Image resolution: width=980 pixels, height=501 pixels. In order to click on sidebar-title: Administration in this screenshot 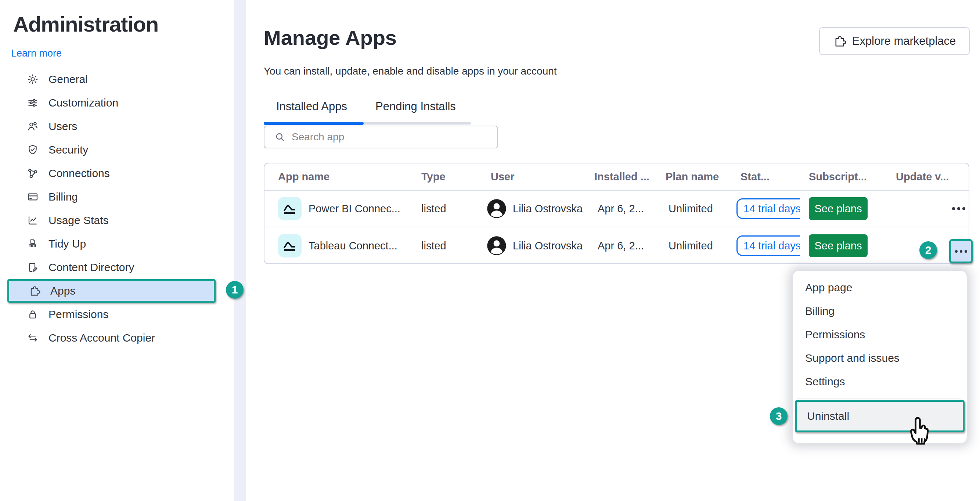, I will do `click(86, 24)`.